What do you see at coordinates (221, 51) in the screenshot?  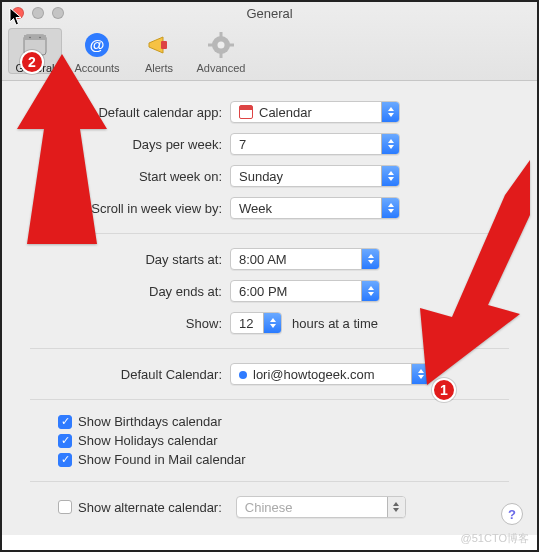 I see `tab-advanced: Advanced` at bounding box center [221, 51].